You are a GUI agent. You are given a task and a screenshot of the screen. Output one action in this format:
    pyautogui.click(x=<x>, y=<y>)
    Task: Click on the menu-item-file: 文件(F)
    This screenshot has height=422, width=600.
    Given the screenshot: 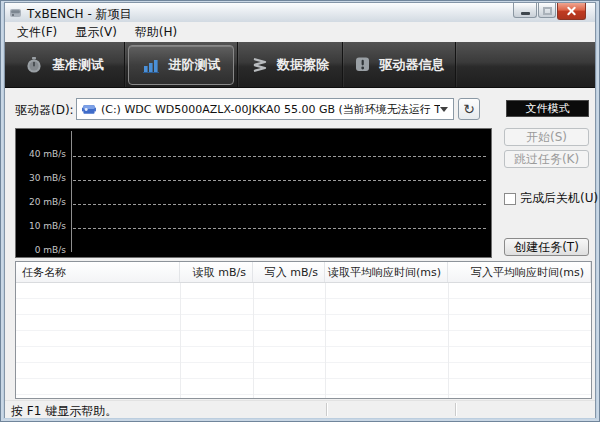 What is the action you would take?
    pyautogui.click(x=37, y=32)
    